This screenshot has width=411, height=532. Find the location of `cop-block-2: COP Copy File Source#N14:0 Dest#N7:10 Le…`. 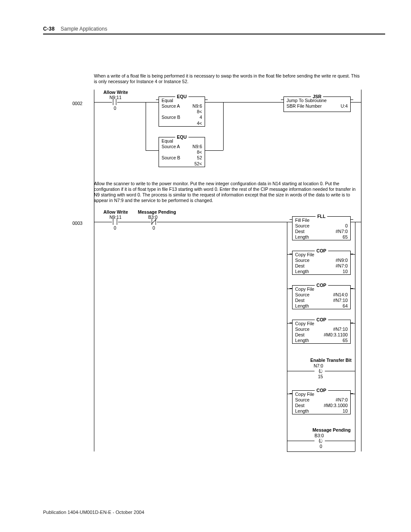

cop-block-2: COP Copy File Source#N14:0 Dest#N7:10 Le… is located at coordinates (321, 297).